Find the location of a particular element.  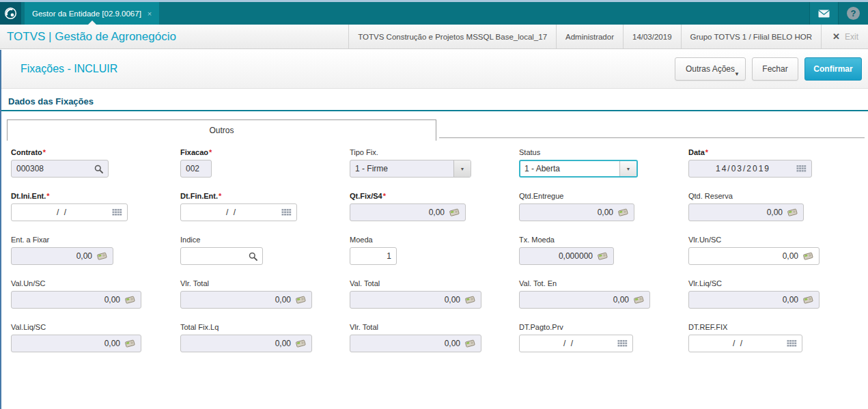

field-label-data: Data* is located at coordinates (773, 152).